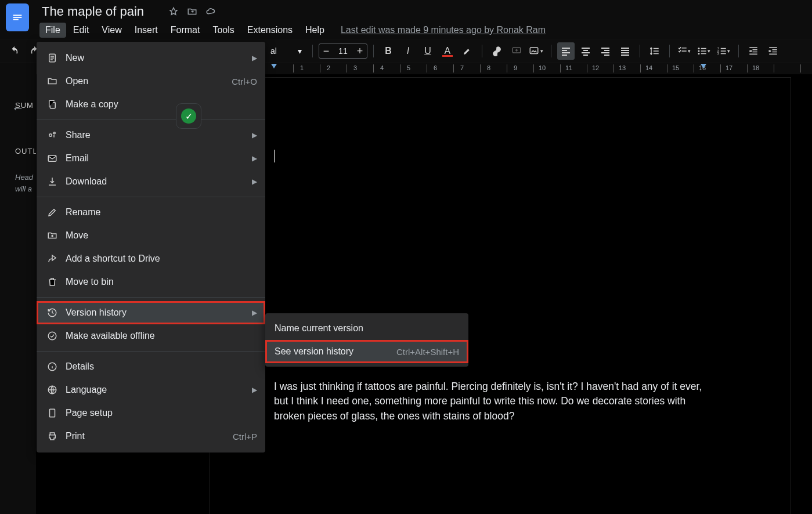 The width and height of the screenshot is (812, 514). What do you see at coordinates (52, 135) in the screenshot?
I see `share-icon` at bounding box center [52, 135].